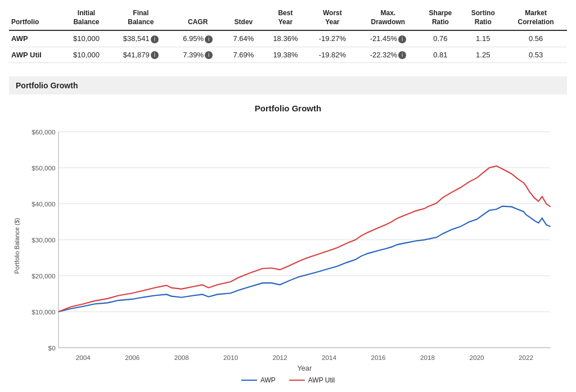 This screenshot has height=392, width=576. Describe the element at coordinates (36, 18) in the screenshot. I see `col-header-portfolio: Portfolio` at that location.